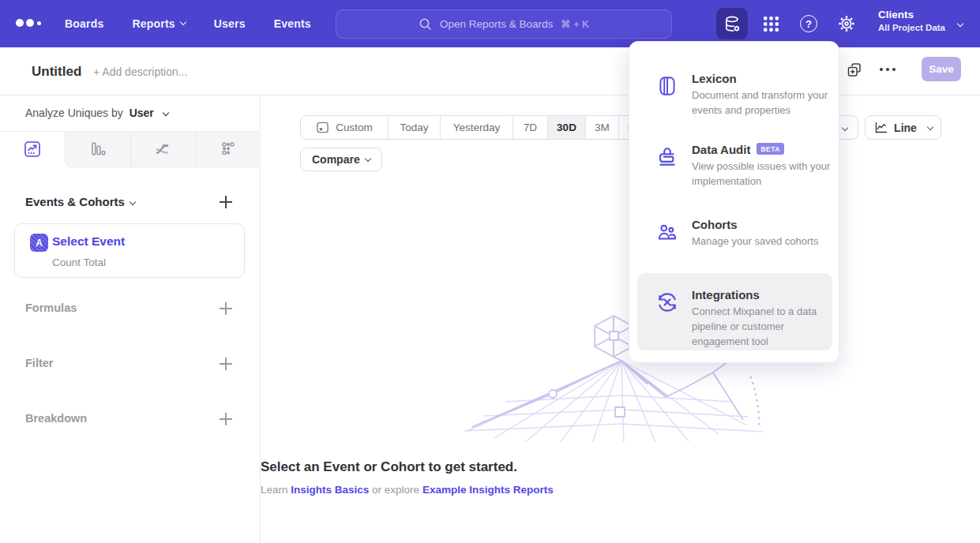  What do you see at coordinates (39, 243) in the screenshot?
I see `event-letter-badge: A` at bounding box center [39, 243].